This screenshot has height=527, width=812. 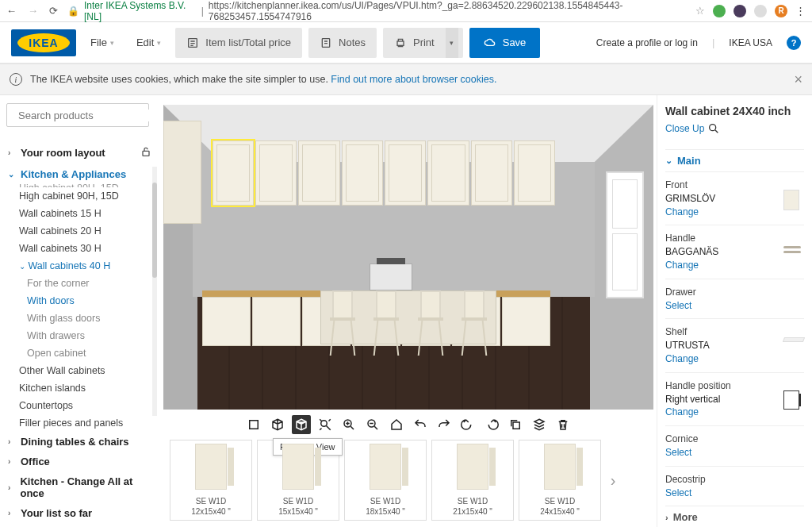 What do you see at coordinates (625, 235) in the screenshot?
I see `door` at bounding box center [625, 235].